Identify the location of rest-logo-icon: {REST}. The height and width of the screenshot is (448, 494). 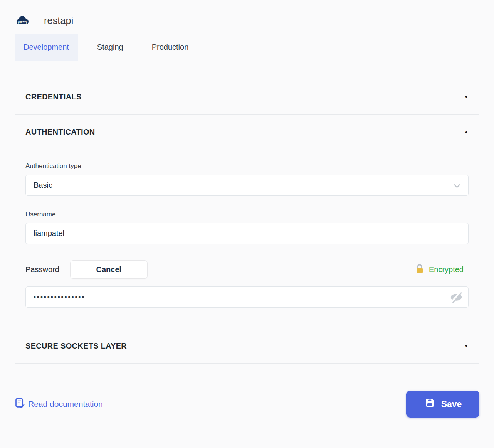
(22, 20).